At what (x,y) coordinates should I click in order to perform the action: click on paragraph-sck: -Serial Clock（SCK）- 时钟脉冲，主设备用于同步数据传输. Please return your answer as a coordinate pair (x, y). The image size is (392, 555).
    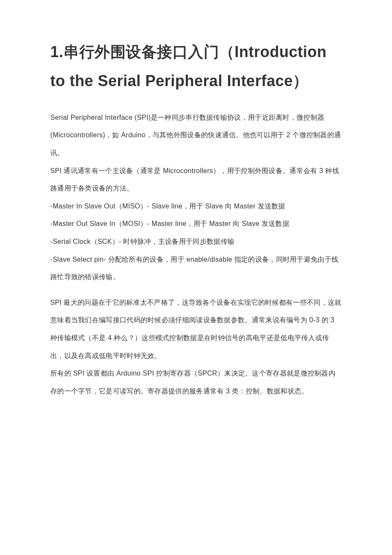
    Looking at the image, I should click on (196, 242).